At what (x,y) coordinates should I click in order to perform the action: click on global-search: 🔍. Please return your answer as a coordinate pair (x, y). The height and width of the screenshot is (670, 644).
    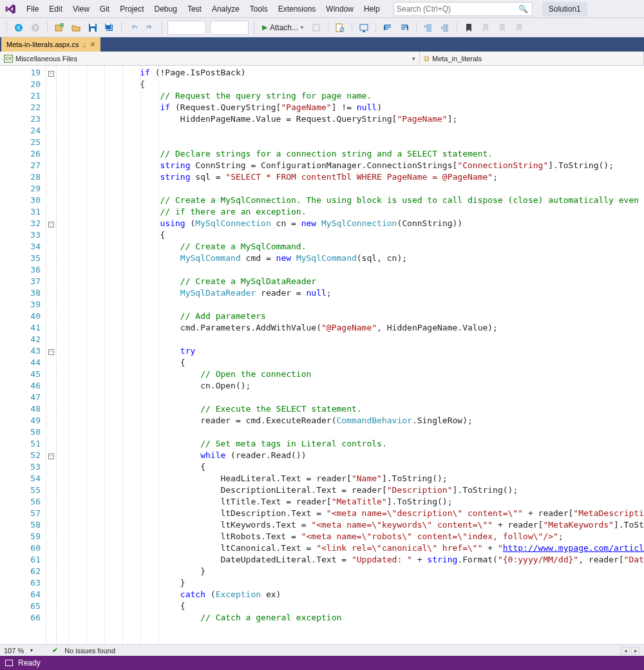
    Looking at the image, I should click on (463, 9).